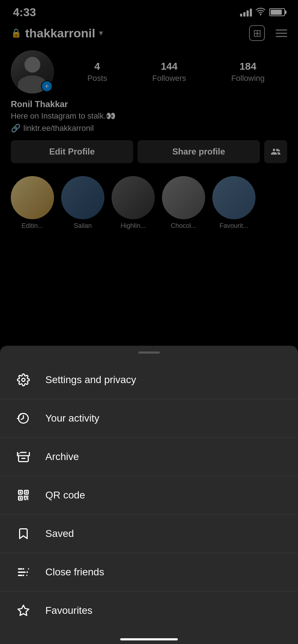 The height and width of the screenshot is (644, 298). What do you see at coordinates (149, 457) in the screenshot?
I see `menu-item-archive: Archive` at bounding box center [149, 457].